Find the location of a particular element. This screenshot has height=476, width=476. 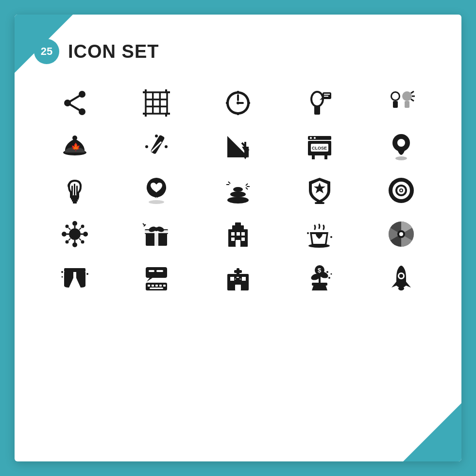

icon-rocket is located at coordinates (401, 278).